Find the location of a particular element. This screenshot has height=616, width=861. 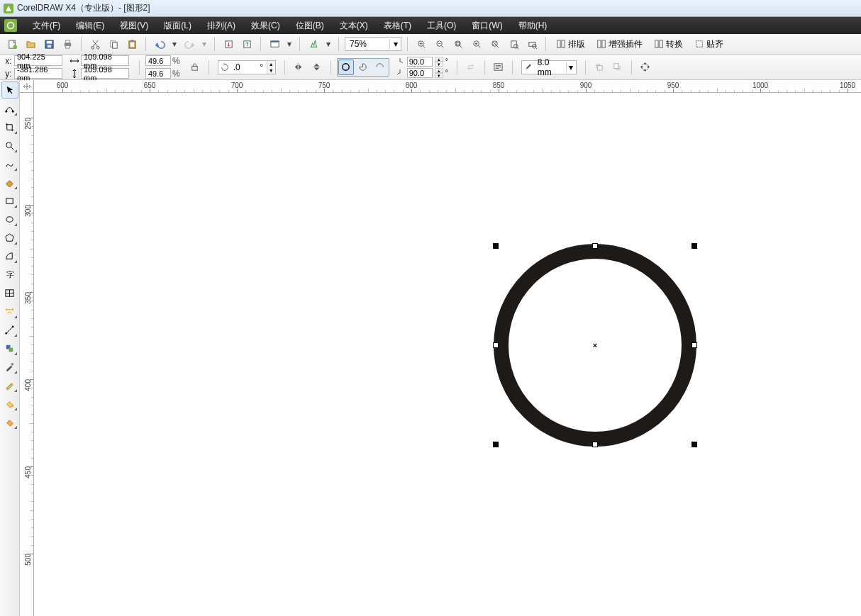

y-input: -381.286 mm is located at coordinates (38, 74).